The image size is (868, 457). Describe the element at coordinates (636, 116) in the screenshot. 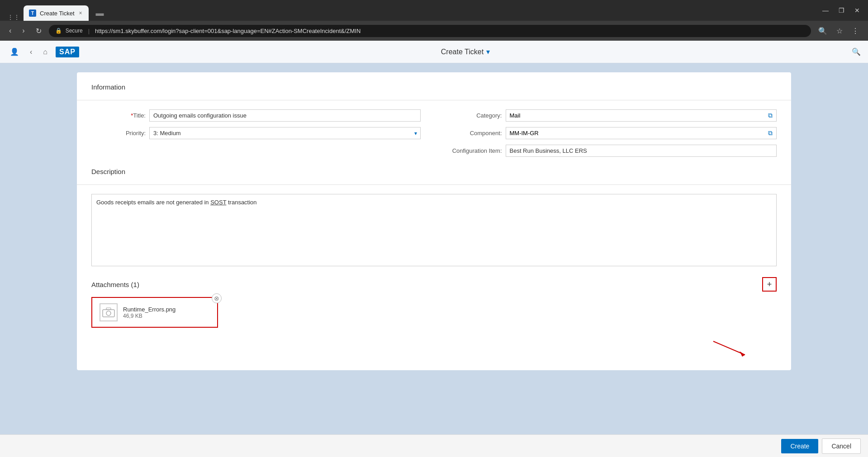

I see `category-input` at that location.